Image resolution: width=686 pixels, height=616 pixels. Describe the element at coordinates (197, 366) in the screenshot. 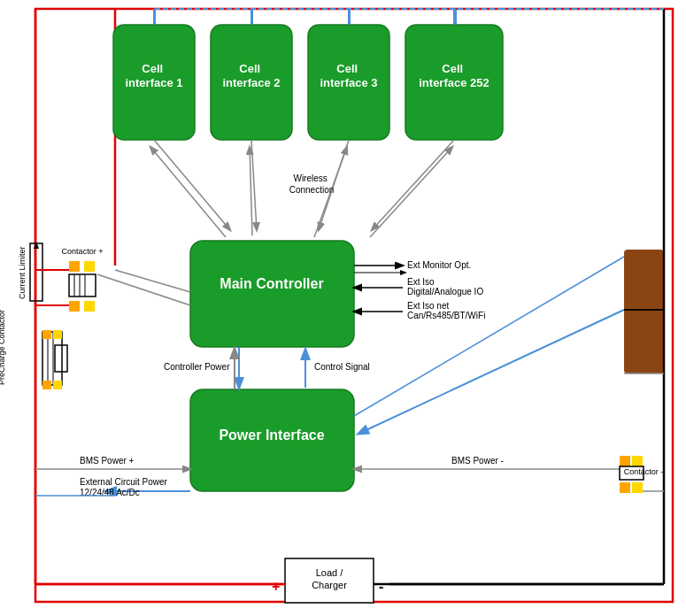

I see `svg-text: Controller Power` at that location.